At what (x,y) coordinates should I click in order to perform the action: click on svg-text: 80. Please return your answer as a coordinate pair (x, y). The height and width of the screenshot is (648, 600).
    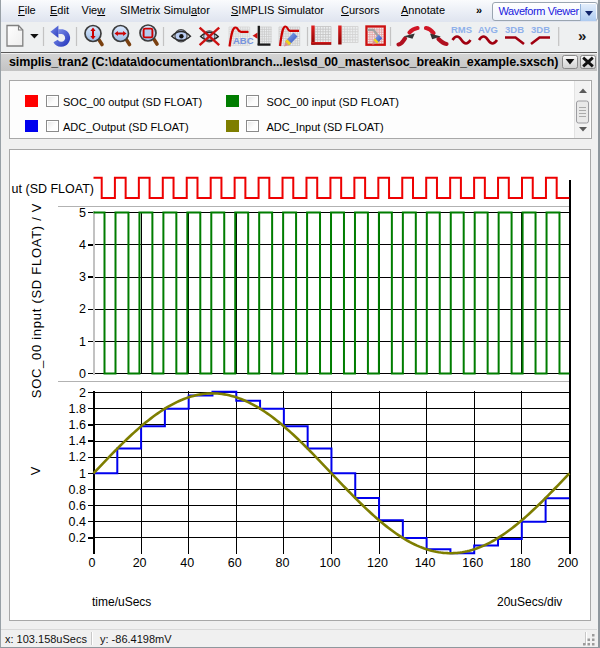
    Looking at the image, I should click on (282, 563).